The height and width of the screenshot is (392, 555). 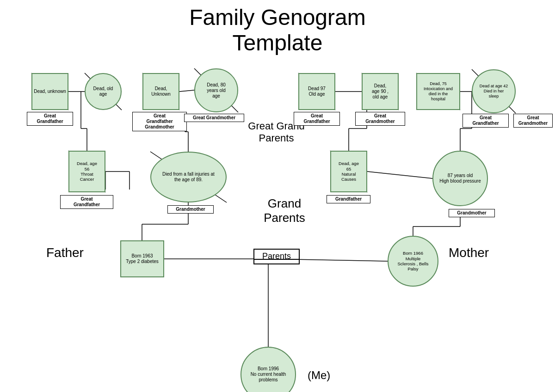 I want to click on gp3-square: Dead, age65NaturalCauses, so click(x=349, y=172).